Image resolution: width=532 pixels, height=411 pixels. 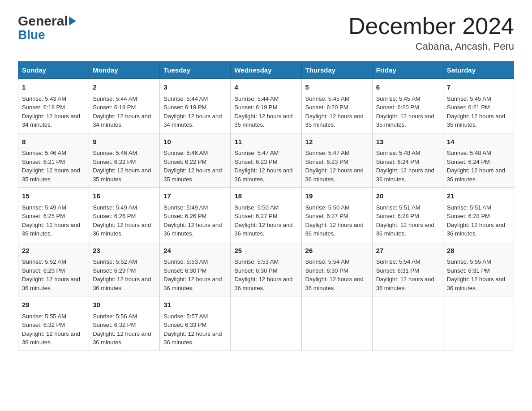 What do you see at coordinates (266, 142) in the screenshot?
I see `day-number: 11` at bounding box center [266, 142].